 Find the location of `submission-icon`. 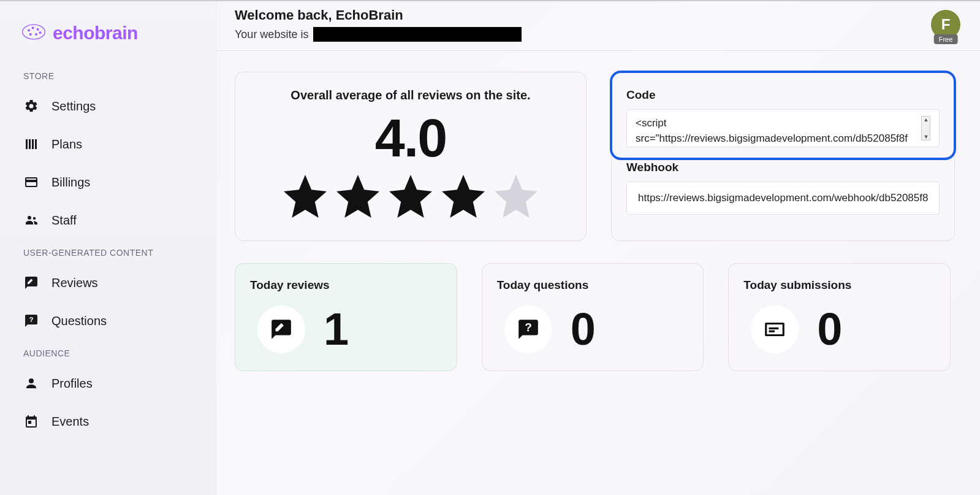

submission-icon is located at coordinates (775, 329).